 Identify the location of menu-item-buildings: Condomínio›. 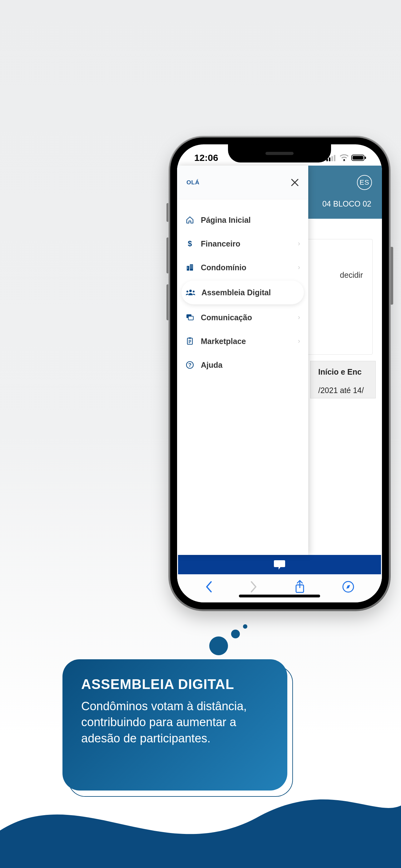
(243, 268).